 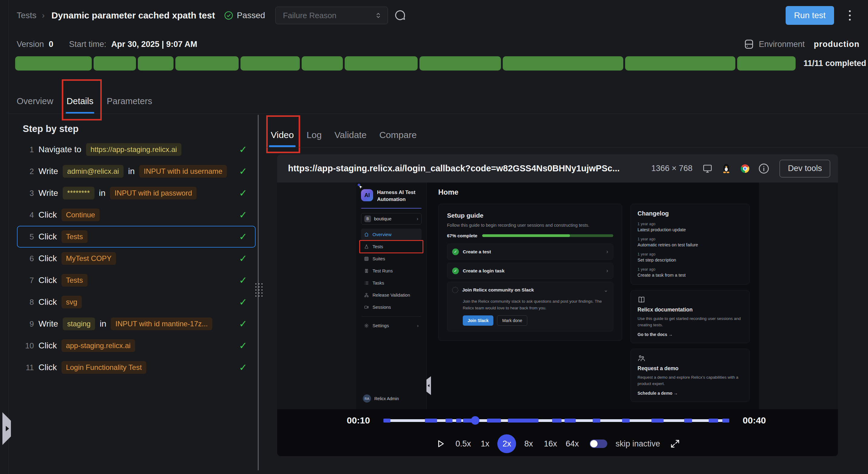 I want to click on changelog-entry: 1 year agoCreate a task from a test, so click(x=690, y=272).